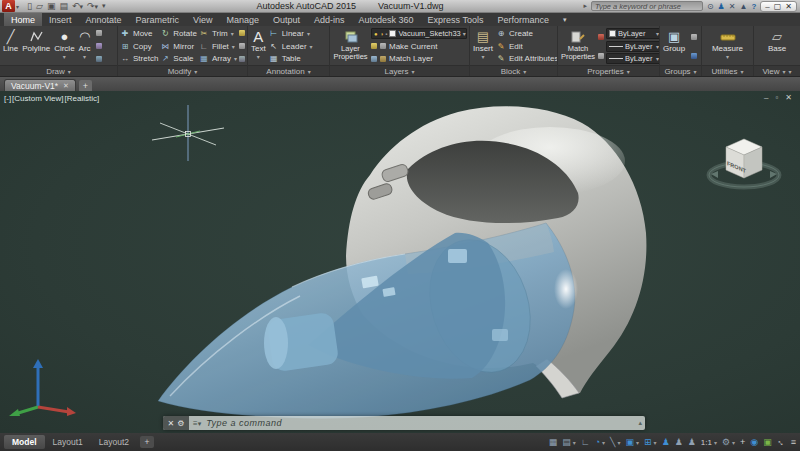 This screenshot has width=800, height=451. Describe the element at coordinates (8, 98) in the screenshot. I see `viewport-menu-control: [-]` at that location.